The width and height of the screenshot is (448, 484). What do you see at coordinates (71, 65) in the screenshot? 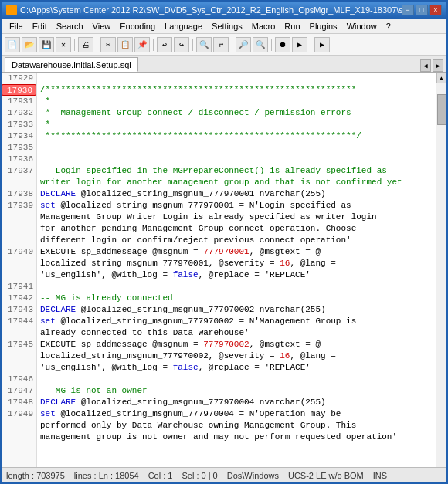
I see `tab-label: Datawarehouse.Initial.Setup.sql` at bounding box center [71, 65].